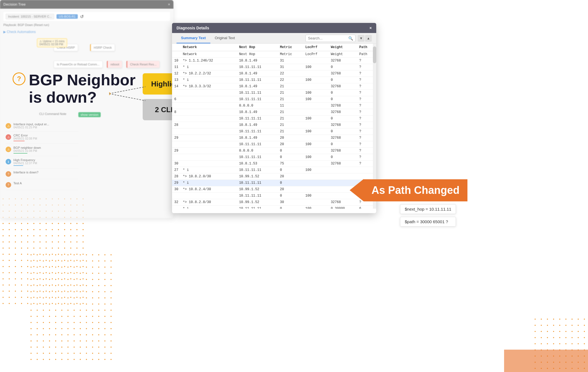 This screenshot has width=588, height=372. I want to click on table-row: 2910.8.1.492032768?, so click(274, 138).